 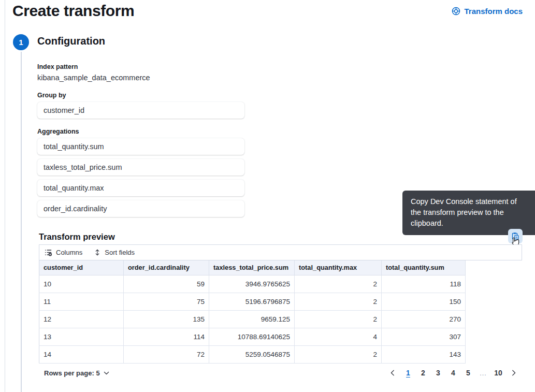 What do you see at coordinates (141, 110) in the screenshot?
I see `group-by-chip: customer_id` at bounding box center [141, 110].